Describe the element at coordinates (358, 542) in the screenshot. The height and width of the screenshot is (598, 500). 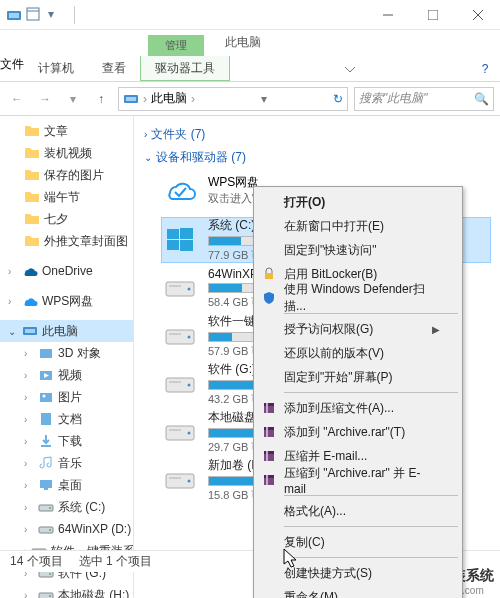
I see `context-menu-item: 复制(C)` at that location.